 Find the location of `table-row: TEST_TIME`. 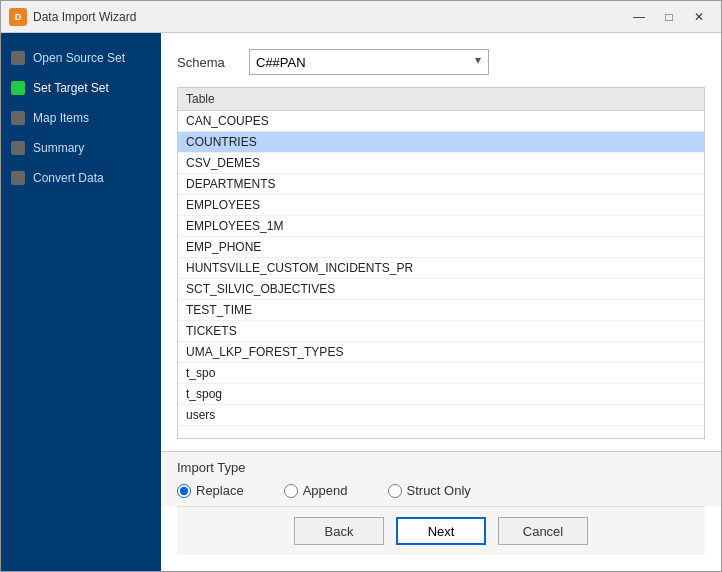

table-row: TEST_TIME is located at coordinates (441, 310).